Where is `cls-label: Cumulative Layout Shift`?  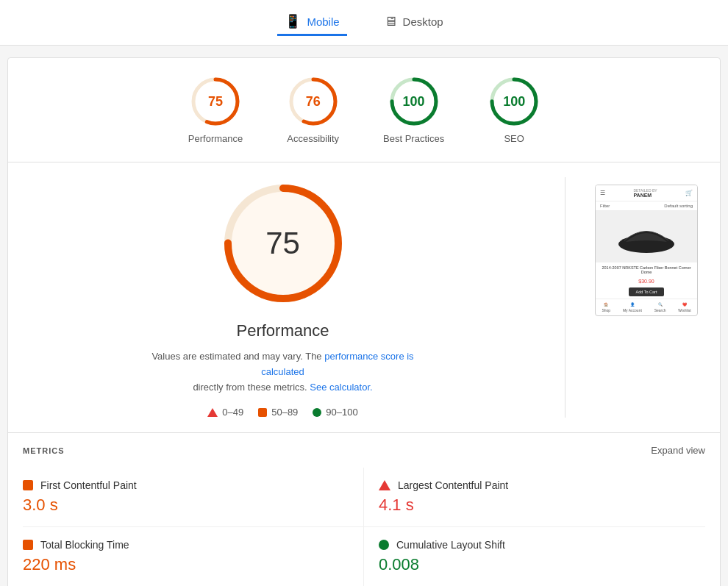
cls-label: Cumulative Layout Shift is located at coordinates (451, 545).